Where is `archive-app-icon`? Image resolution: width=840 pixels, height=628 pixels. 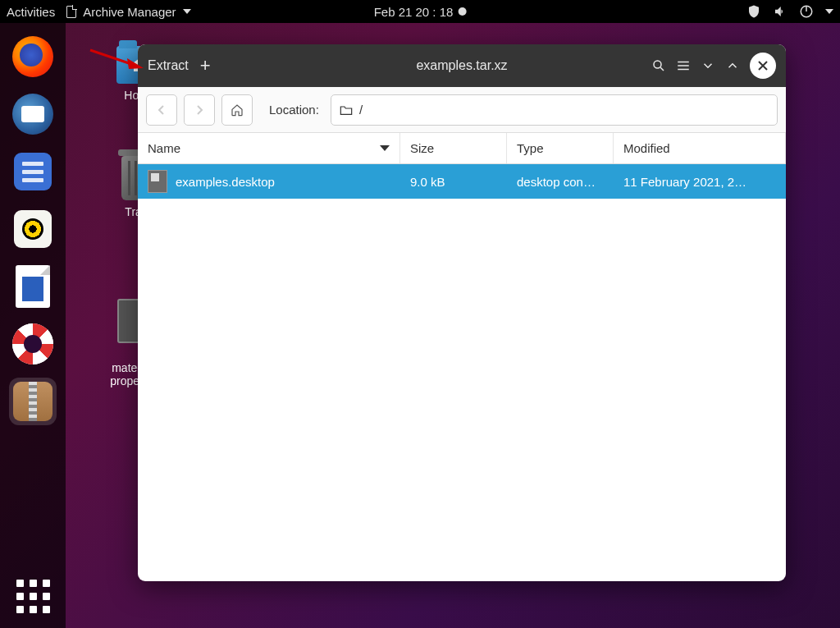 archive-app-icon is located at coordinates (71, 11).